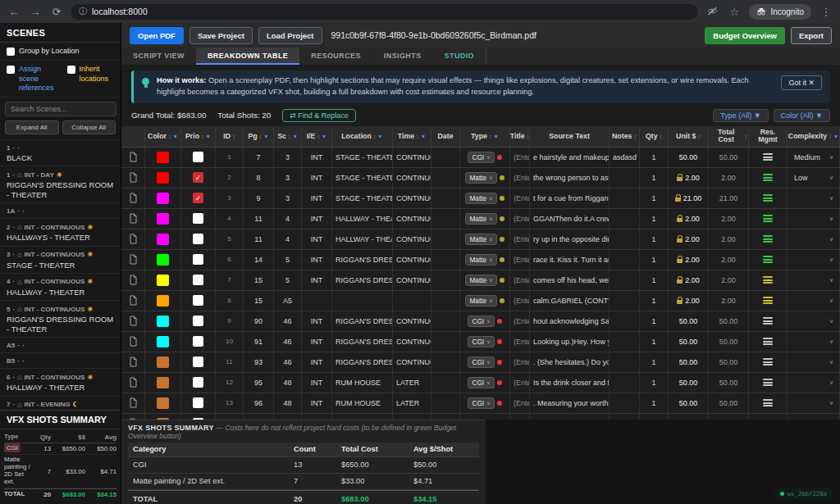 This screenshot has height=504, width=840. What do you see at coordinates (221, 36) in the screenshot?
I see `save-project-button: Save Project` at bounding box center [221, 36].